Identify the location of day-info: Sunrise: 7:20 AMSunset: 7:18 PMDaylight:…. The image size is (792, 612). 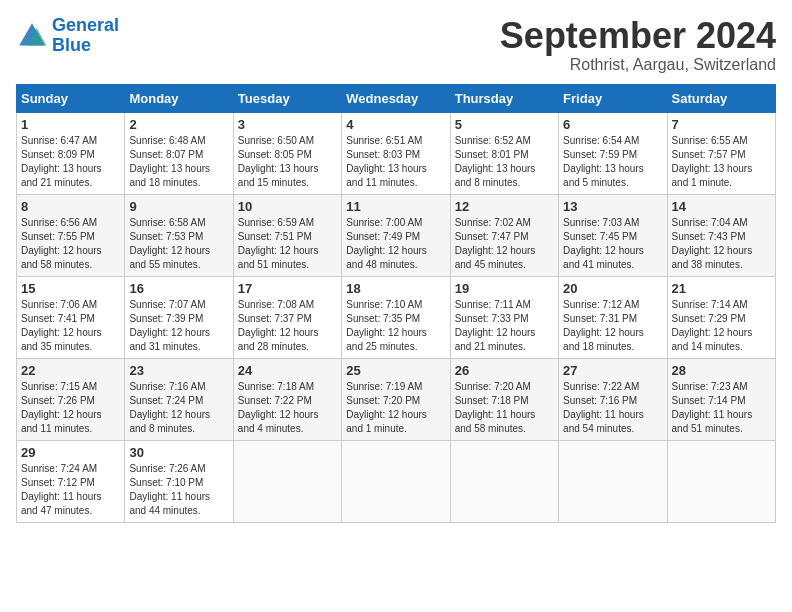
(504, 408).